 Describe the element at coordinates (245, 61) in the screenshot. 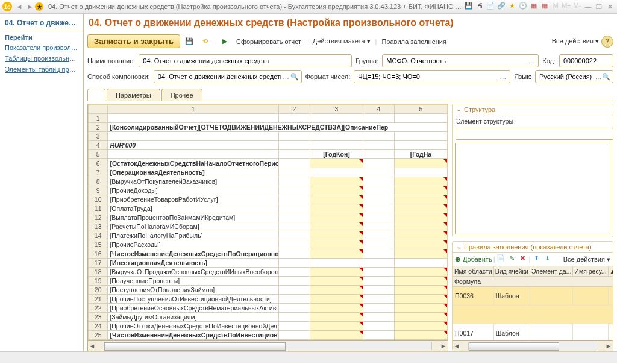

I see `name-input` at that location.